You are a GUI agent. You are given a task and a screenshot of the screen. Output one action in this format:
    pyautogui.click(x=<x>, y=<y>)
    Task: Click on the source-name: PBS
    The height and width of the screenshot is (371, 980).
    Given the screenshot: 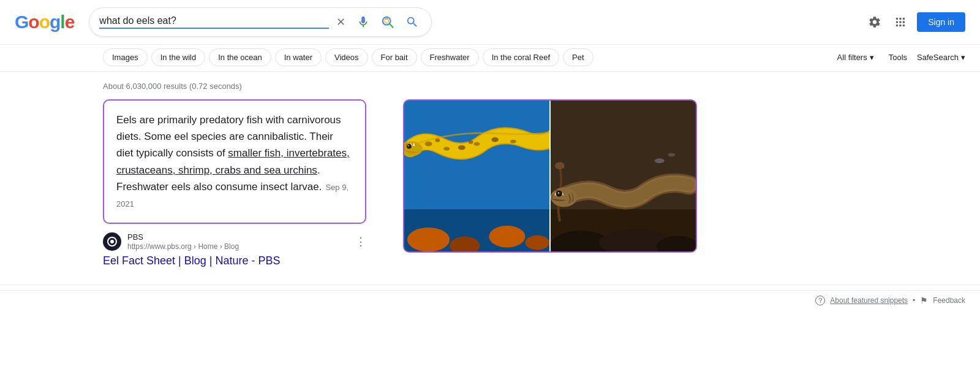 What is the action you would take?
    pyautogui.click(x=183, y=237)
    